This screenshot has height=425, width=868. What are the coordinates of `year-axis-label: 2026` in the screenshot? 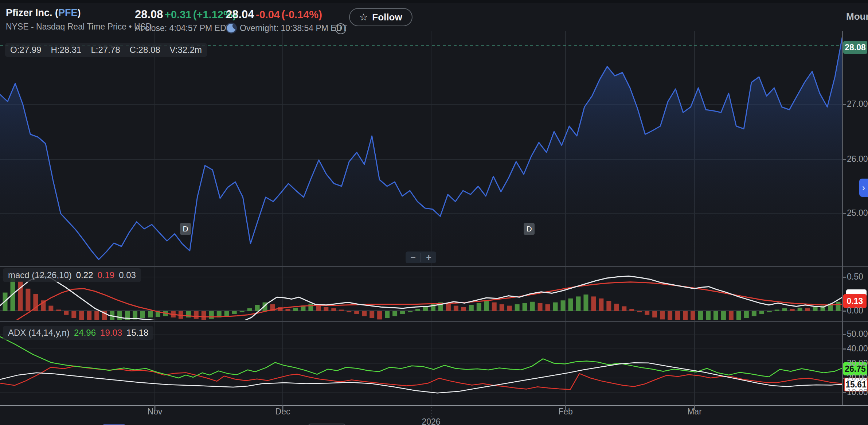 It's located at (431, 421).